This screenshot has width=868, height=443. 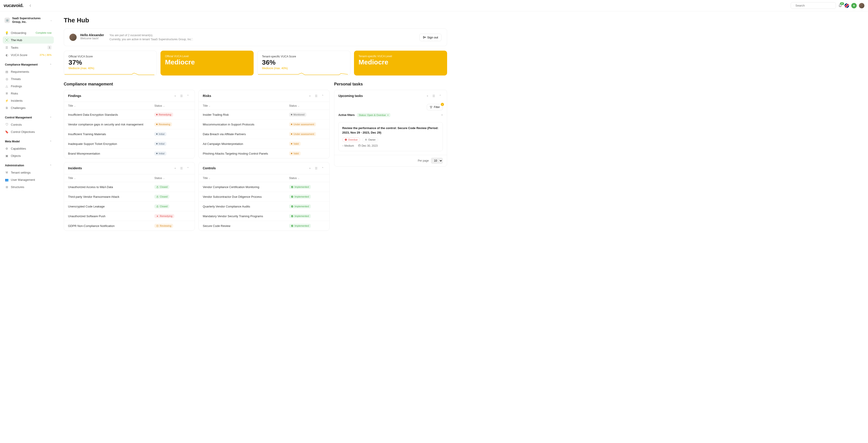 What do you see at coordinates (129, 226) in the screenshot?
I see `table-row: GDPR Non-Compliance NotificationReviewin…` at bounding box center [129, 226].